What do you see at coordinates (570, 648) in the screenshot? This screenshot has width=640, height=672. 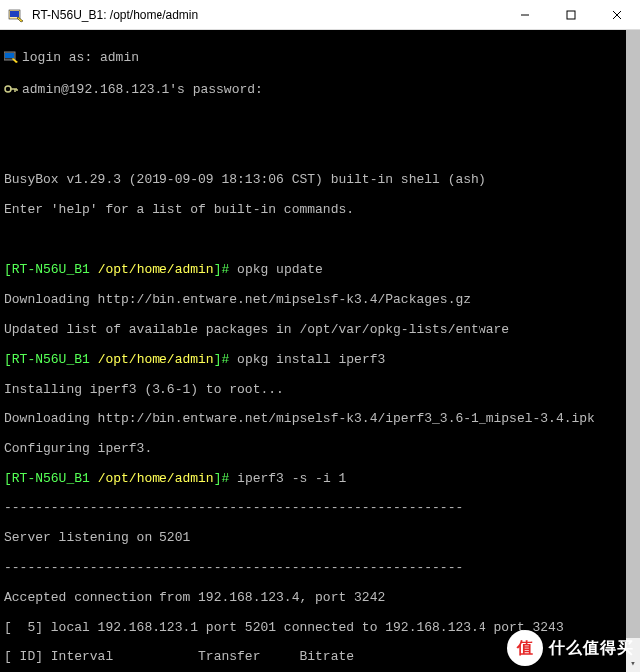 I see `watermark: 值 什么值得买` at bounding box center [570, 648].